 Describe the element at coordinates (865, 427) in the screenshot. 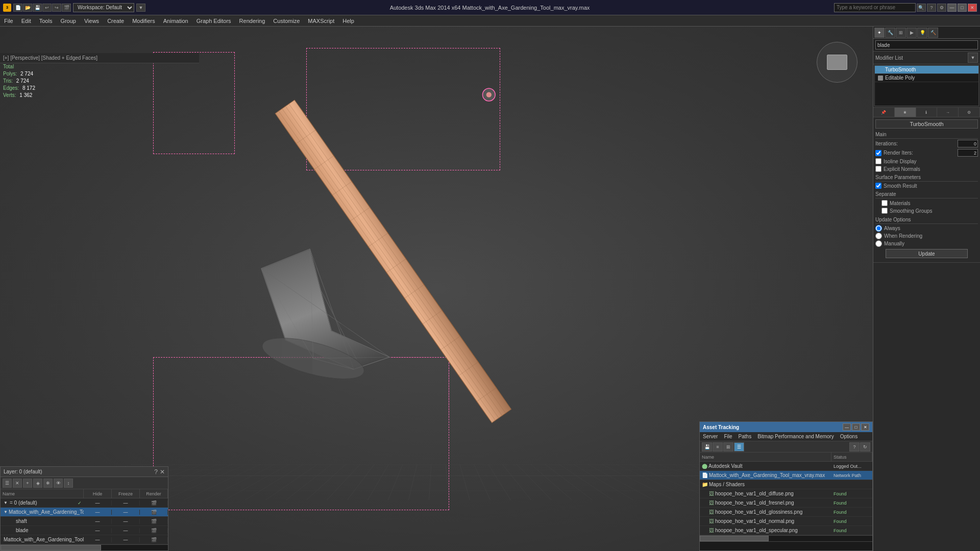

I see `asset-close-btn: ✕` at that location.